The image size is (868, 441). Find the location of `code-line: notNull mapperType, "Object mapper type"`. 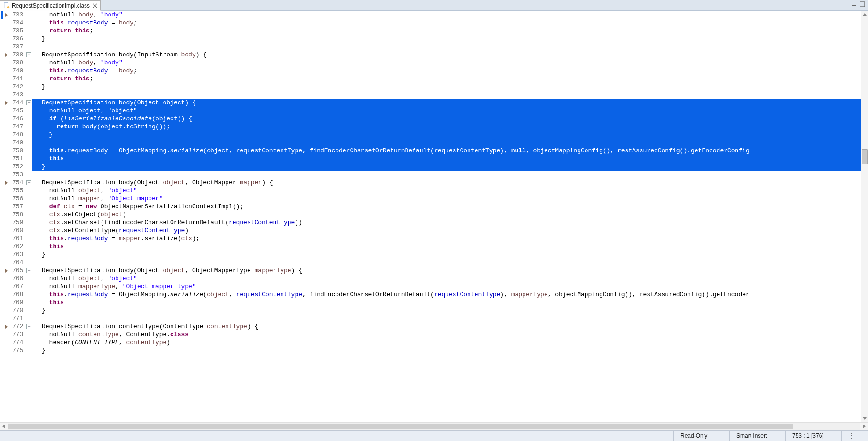

code-line: notNull mapperType, "Object mapper type" is located at coordinates (446, 287).